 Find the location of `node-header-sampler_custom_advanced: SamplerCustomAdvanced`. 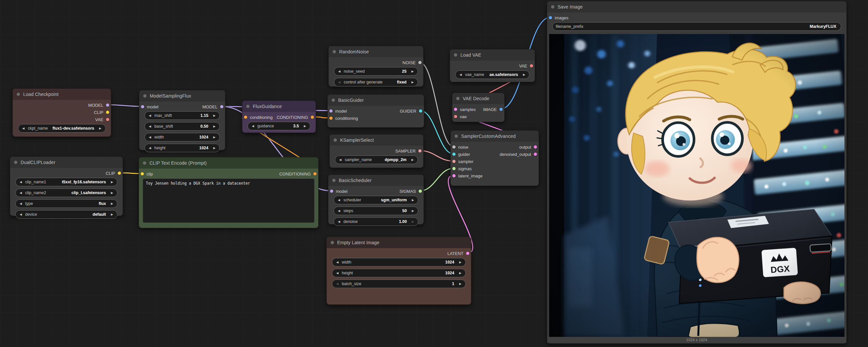

node-header-sampler_custom_advanced: SamplerCustomAdvanced is located at coordinates (495, 136).